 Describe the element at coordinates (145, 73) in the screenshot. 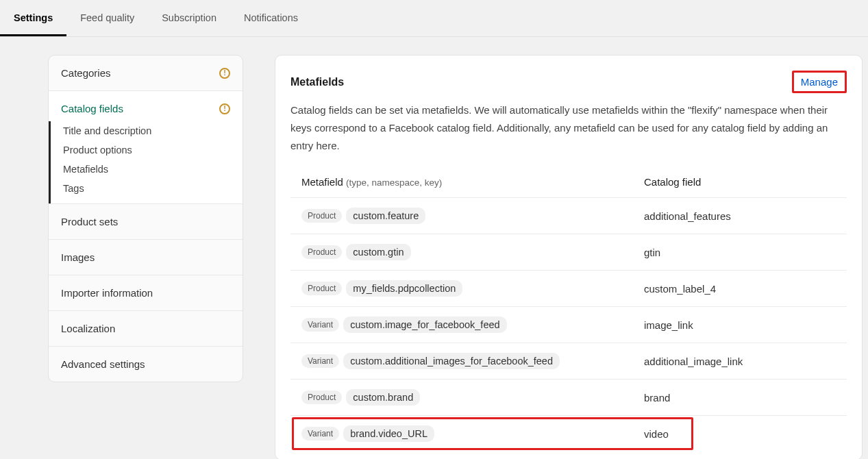

I see `sidebar-item-categories: Categories` at that location.